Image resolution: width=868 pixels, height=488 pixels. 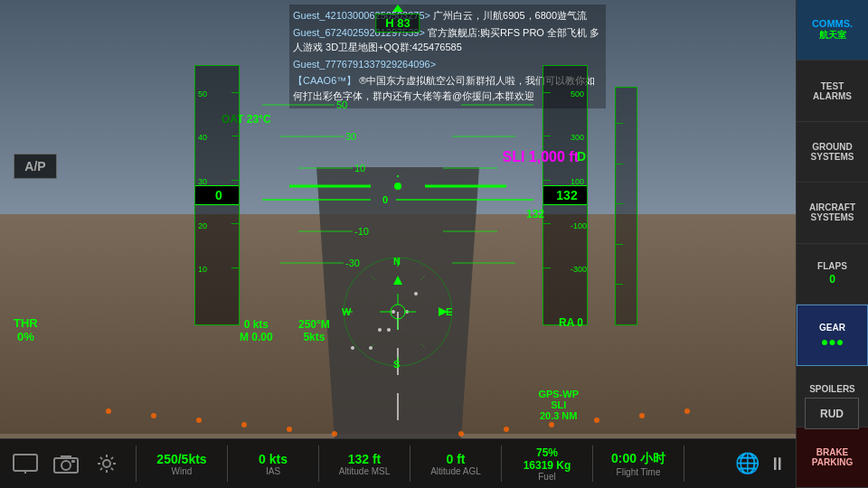 I want to click on right-panel: COMMS. 航天室 TEST ALARMS GROUND SYSTEMS AI…, so click(x=832, y=244).